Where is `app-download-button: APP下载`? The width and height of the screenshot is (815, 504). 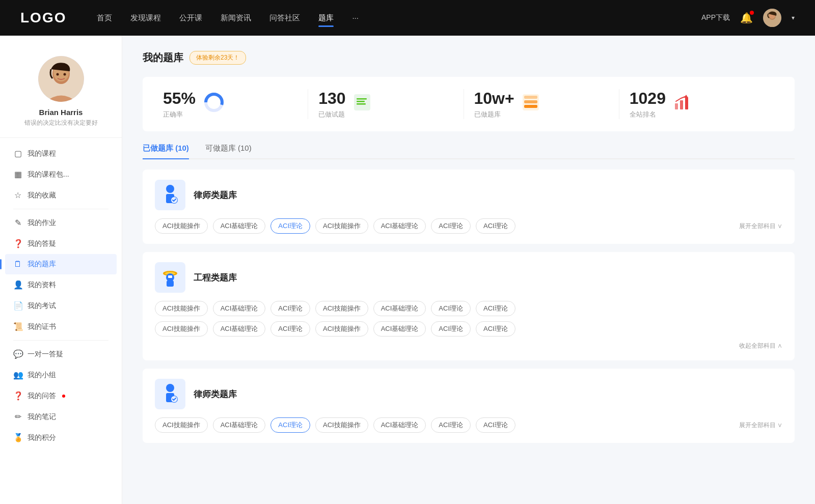 app-download-button: APP下载 is located at coordinates (716, 18).